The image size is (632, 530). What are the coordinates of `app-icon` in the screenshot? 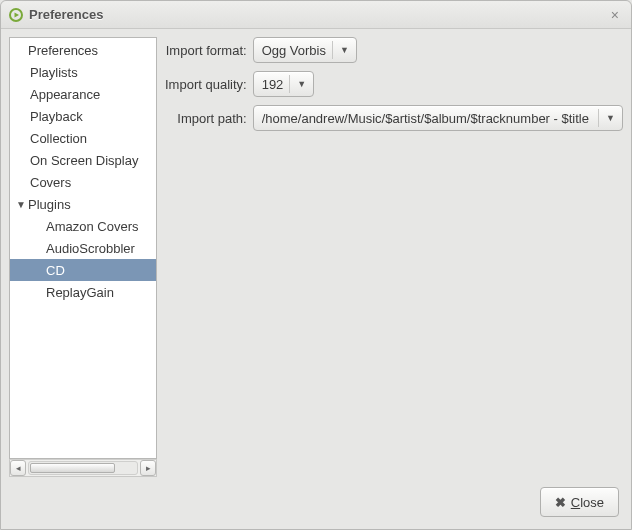 It's located at (16, 15).